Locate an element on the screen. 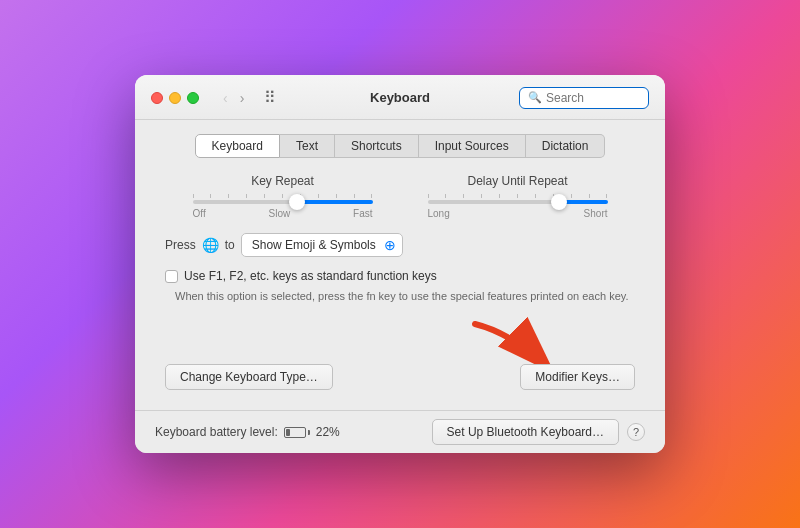 The height and width of the screenshot is (528, 800). key-repeat-off: Off is located at coordinates (200, 214).